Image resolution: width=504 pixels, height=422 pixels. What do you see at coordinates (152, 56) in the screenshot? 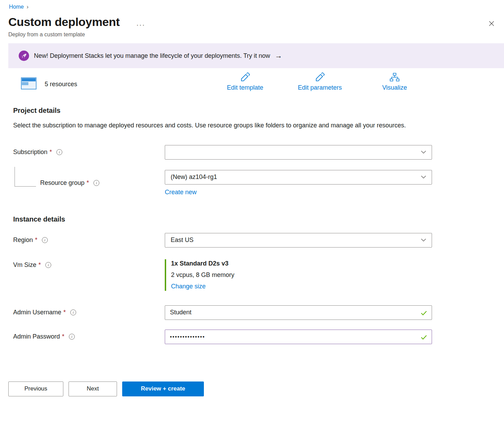
I see `banner-message: New! Deployment Stacks let you manage th…` at bounding box center [152, 56].